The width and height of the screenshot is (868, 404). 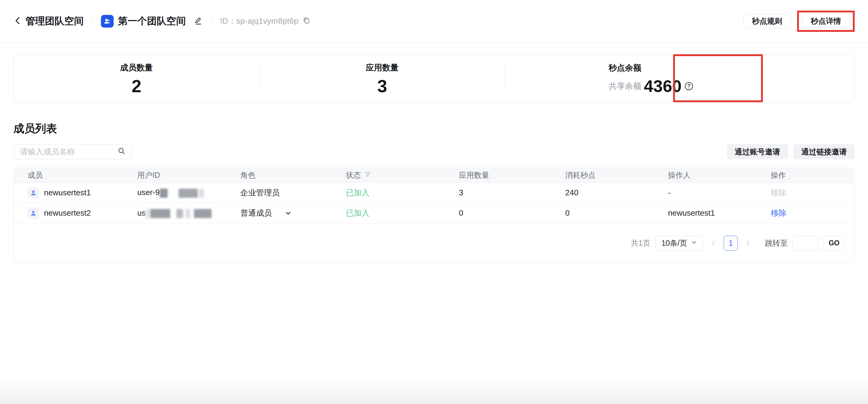 What do you see at coordinates (434, 196) in the screenshot?
I see `members-table: 成员 用户ID 角色 状态 应用数量` at bounding box center [434, 196].